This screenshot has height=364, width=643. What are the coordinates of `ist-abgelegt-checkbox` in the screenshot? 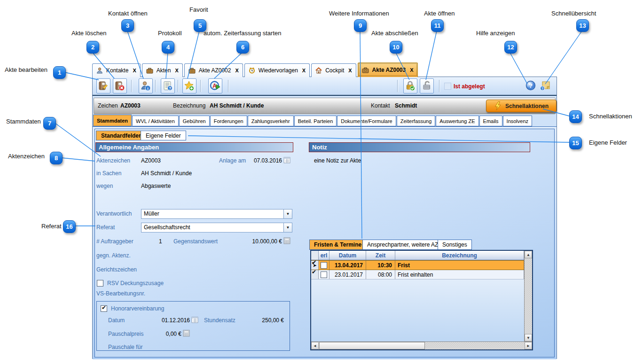 It's located at (447, 86).